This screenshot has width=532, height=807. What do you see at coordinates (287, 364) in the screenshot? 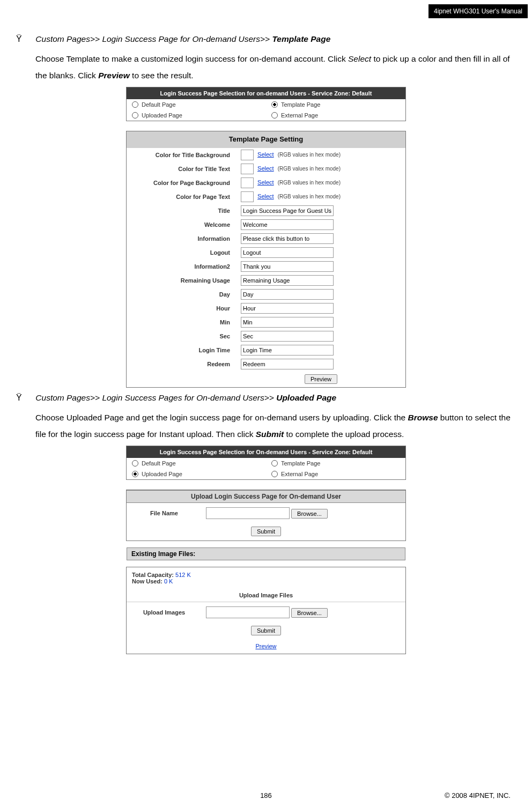
I see `redeem-input` at bounding box center [287, 364].